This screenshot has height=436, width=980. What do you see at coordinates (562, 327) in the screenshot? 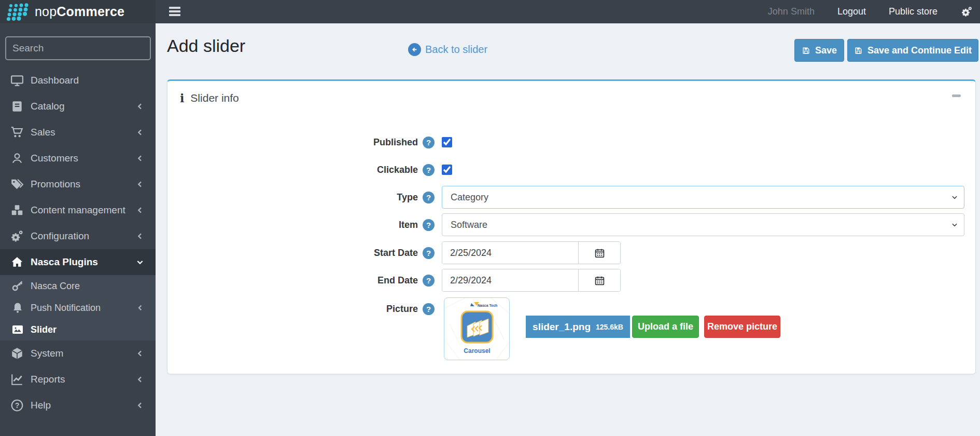
I see `file-name: slider_1.png` at bounding box center [562, 327].